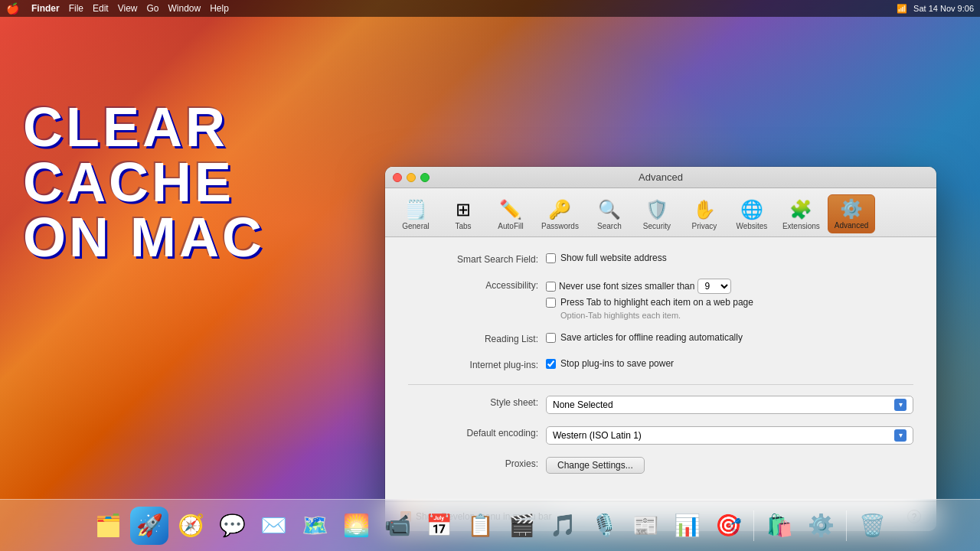  Describe the element at coordinates (521, 526) in the screenshot. I see `dock-appletv: 🎬` at that location.